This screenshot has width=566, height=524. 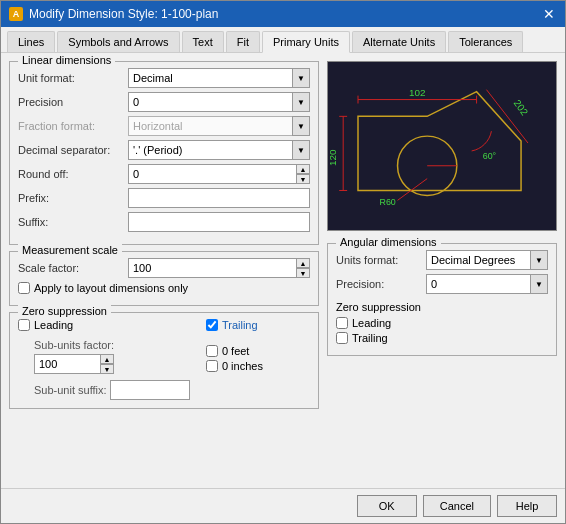 What do you see at coordinates (303, 179) in the screenshot?
I see `round-off-down: ▼` at bounding box center [303, 179].